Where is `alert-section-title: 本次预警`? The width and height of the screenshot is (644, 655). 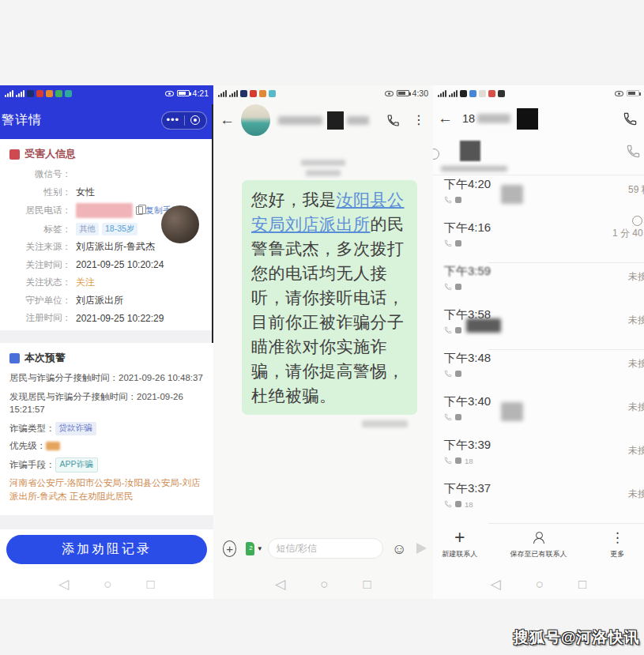 alert-section-title: 本次预警 is located at coordinates (45, 358).